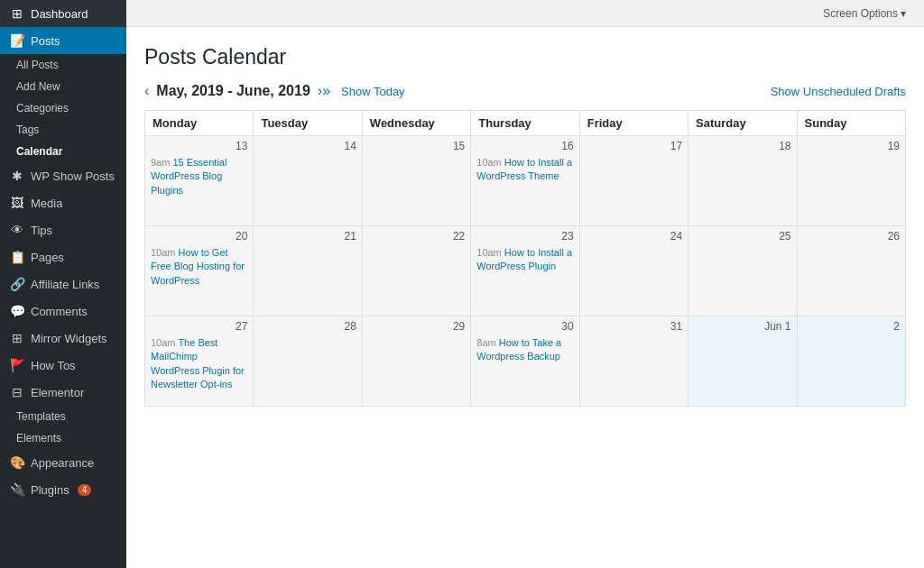 This screenshot has width=924, height=568. I want to click on day-number: 2, so click(852, 326).